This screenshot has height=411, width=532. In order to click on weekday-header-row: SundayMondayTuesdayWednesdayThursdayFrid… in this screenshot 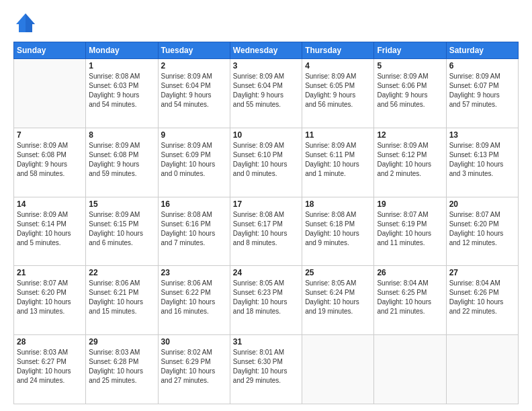, I will do `click(266, 51)`.